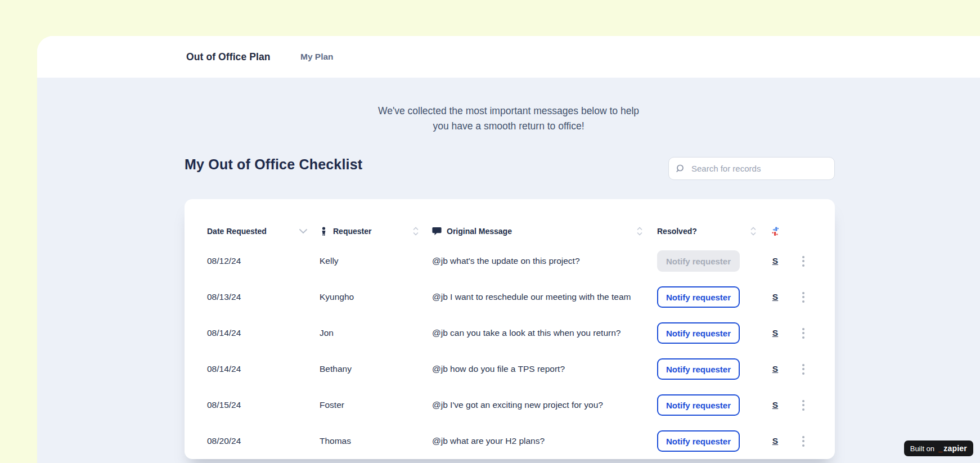 This screenshot has width=980, height=463. I want to click on app-header: Out of Office Plan My Plan, so click(509, 57).